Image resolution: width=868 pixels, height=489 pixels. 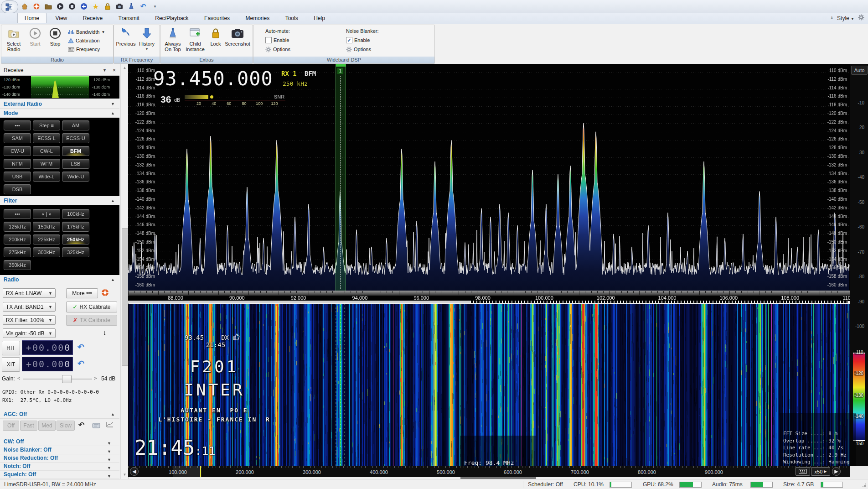 I want to click on tab-transmit: Transmit, so click(x=129, y=18).